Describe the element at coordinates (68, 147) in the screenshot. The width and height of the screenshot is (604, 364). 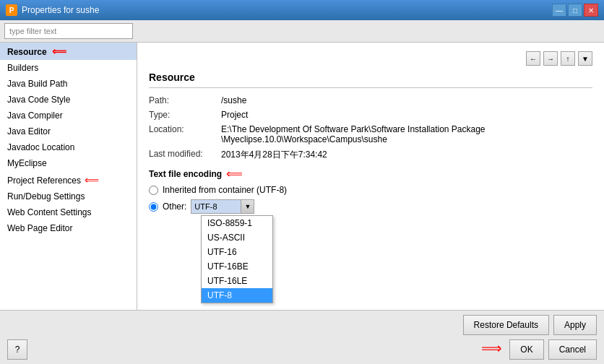
I see `sidebar-item-javadoc-location: Javadoc Location` at that location.